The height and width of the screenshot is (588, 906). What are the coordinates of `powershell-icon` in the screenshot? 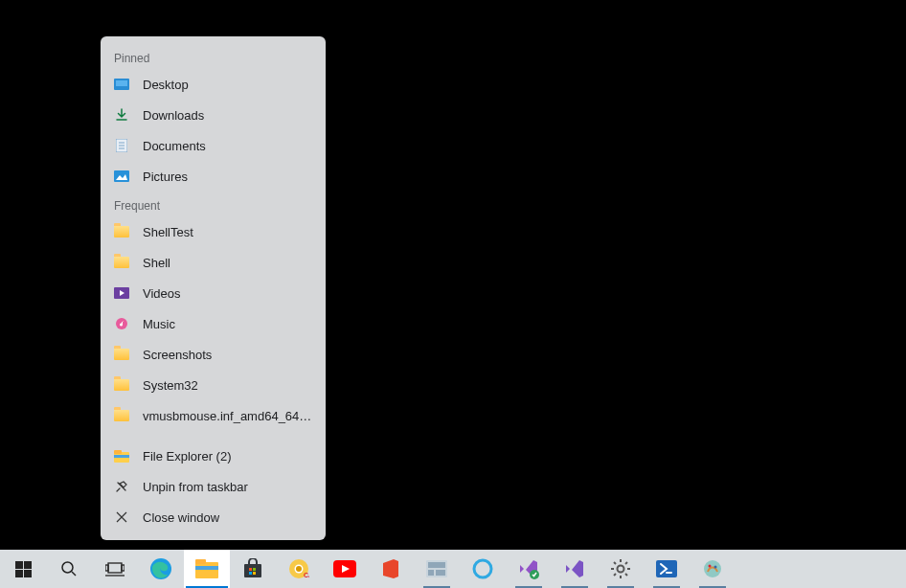 It's located at (667, 569).